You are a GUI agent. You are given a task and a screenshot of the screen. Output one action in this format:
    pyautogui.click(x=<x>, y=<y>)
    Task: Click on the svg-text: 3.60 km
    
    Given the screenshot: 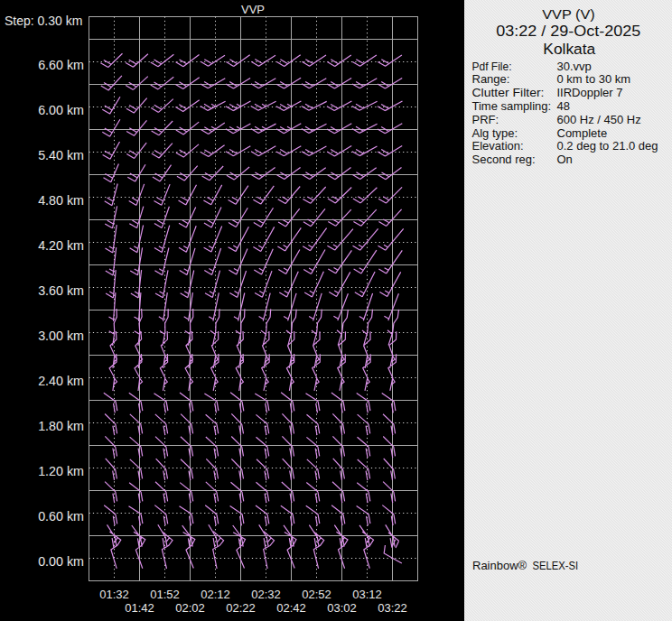 What is the action you would take?
    pyautogui.click(x=61, y=291)
    